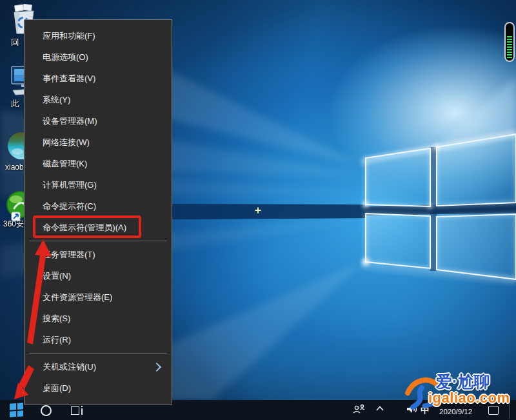  I want to click on volume-level-bars, so click(510, 47).